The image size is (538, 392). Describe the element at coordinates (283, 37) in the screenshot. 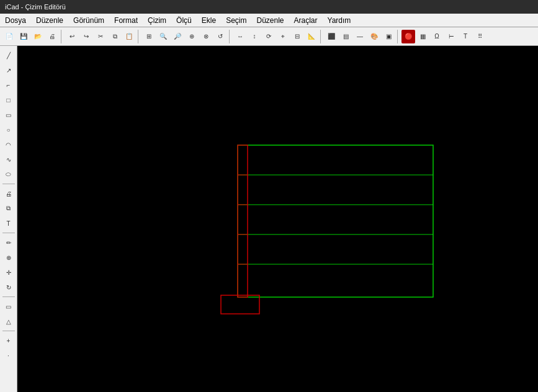

I see `tb-snap: ⌖` at that location.